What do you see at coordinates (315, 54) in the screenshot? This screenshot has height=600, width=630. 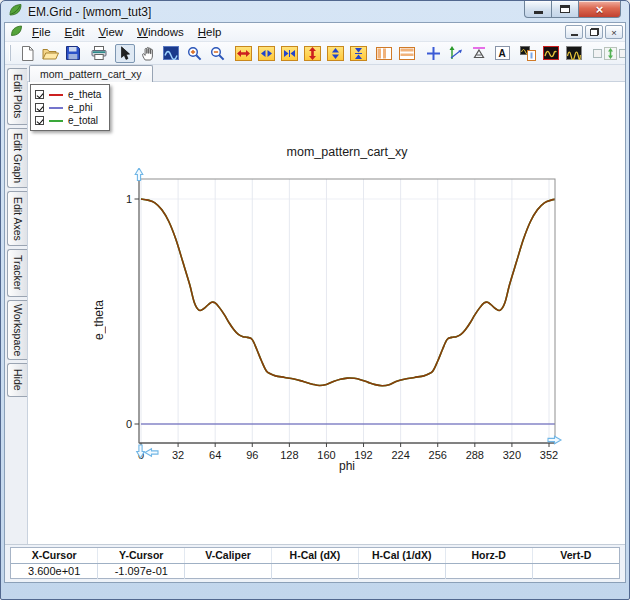 I see `toolbar: A Layout` at bounding box center [315, 54].